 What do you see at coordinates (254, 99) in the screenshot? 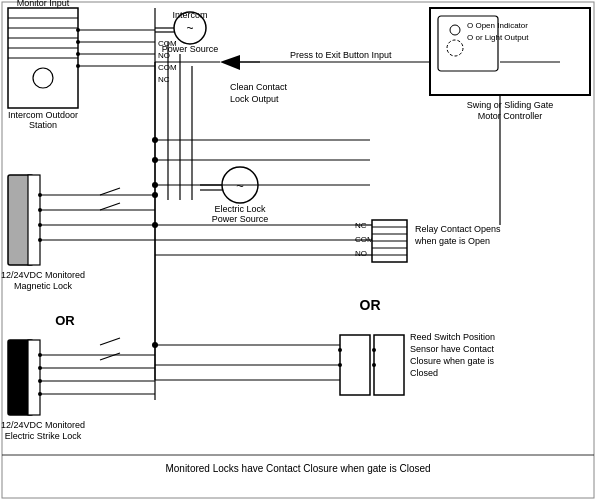
I see `svg-text: Lock Output` at bounding box center [254, 99].